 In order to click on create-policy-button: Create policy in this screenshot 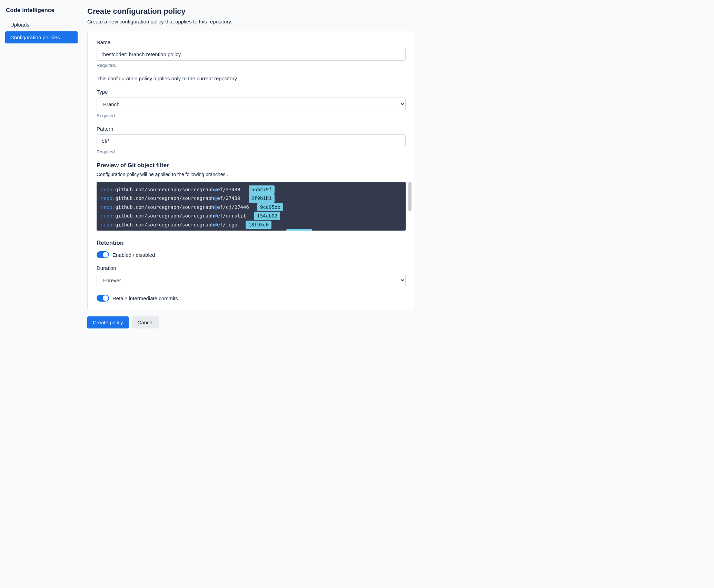, I will do `click(108, 323)`.